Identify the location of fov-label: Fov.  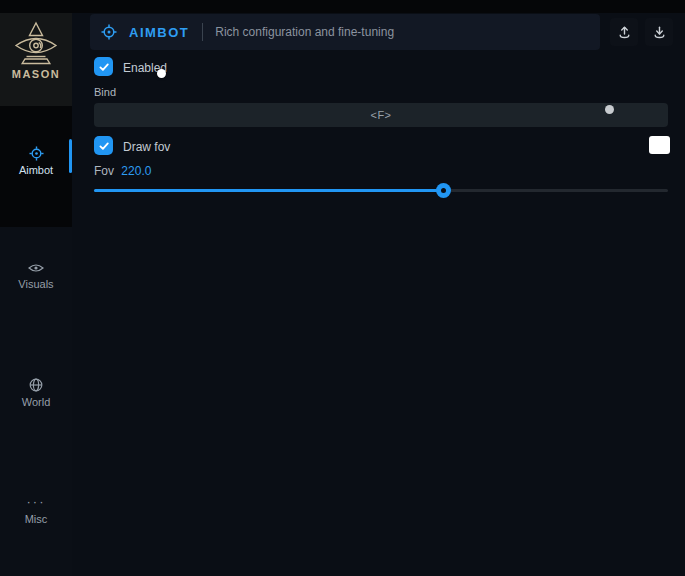
(104, 171).